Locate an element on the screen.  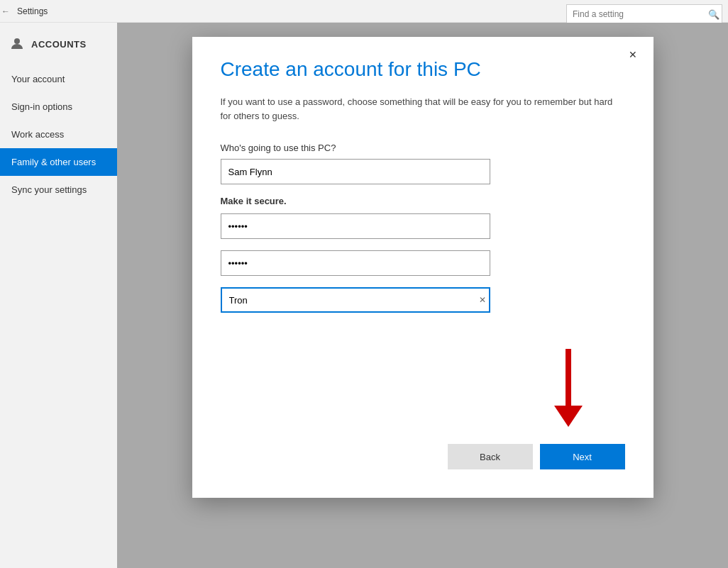
dialog-title: Create an account for this PC is located at coordinates (423, 69).